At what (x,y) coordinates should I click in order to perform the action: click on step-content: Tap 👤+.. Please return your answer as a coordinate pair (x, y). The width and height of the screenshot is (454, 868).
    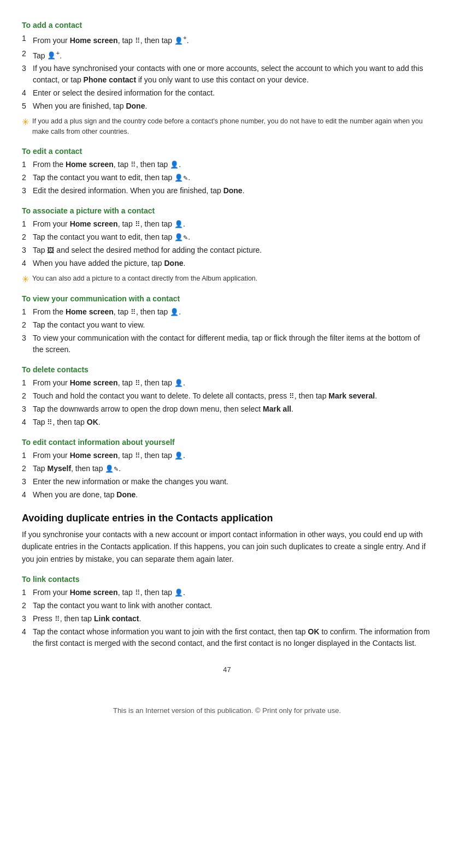
    Looking at the image, I should click on (233, 55).